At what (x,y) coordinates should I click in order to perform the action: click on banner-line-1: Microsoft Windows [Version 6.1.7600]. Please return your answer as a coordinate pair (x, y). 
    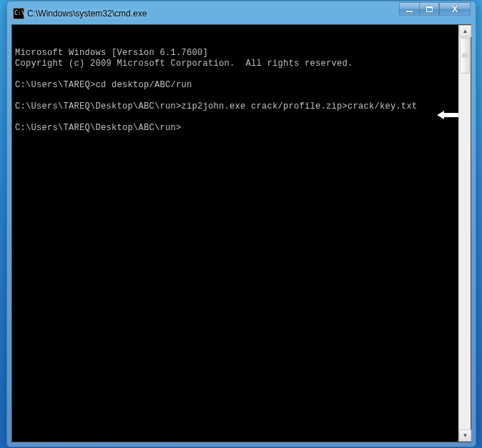
    Looking at the image, I should click on (235, 53).